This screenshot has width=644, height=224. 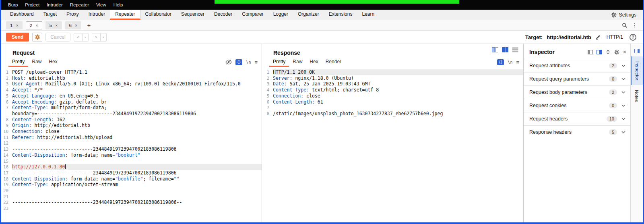 What do you see at coordinates (253, 15) in the screenshot?
I see `main-tab-comparer: Comparer` at bounding box center [253, 15].